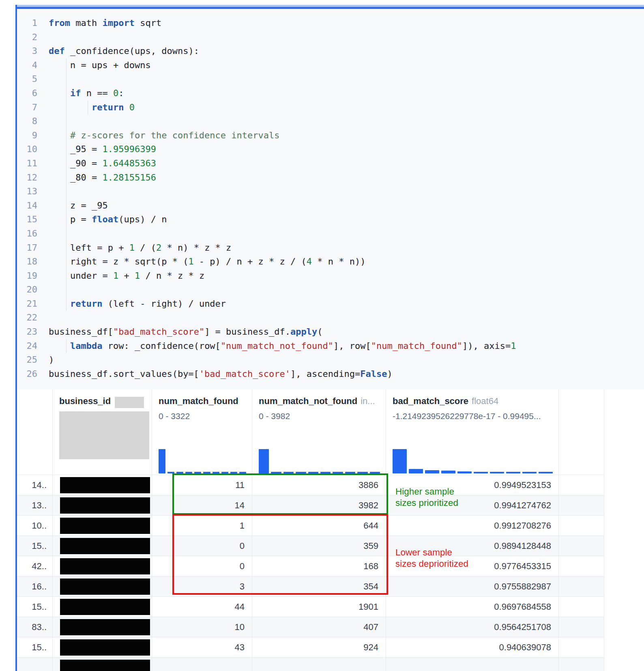 This screenshot has width=644, height=671. What do you see at coordinates (472, 665) in the screenshot?
I see `cell-bad_match_score` at bounding box center [472, 665].